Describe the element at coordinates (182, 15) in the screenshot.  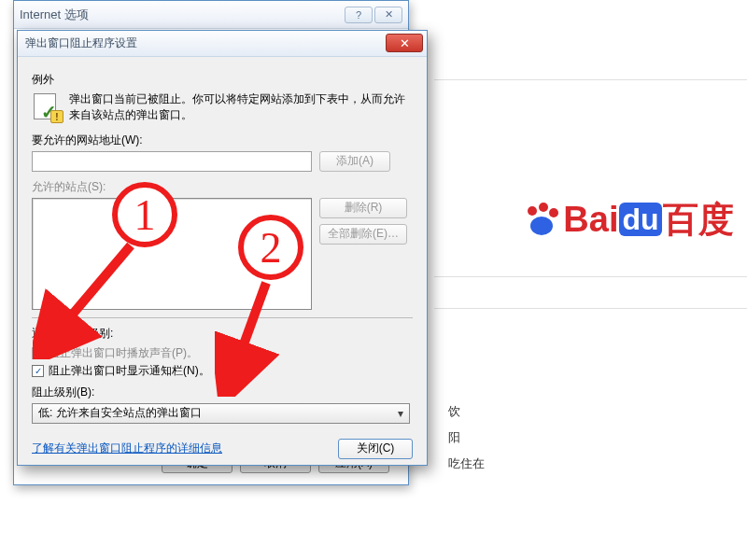
I see `ie-title: Internet 选项` at that location.